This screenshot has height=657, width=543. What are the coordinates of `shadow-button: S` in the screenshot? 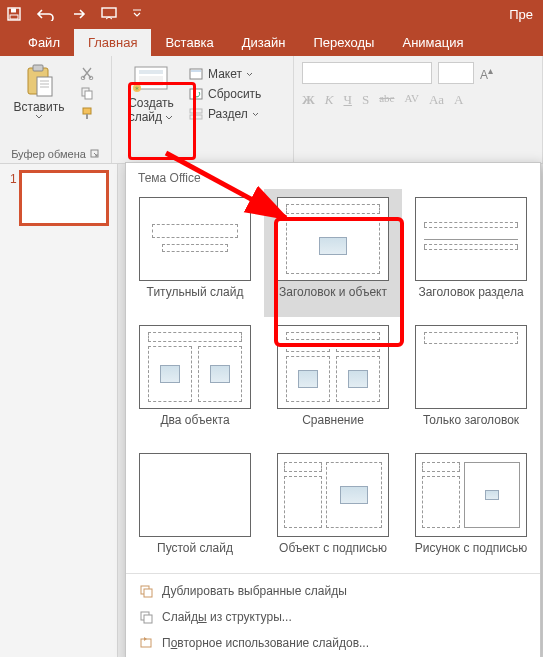 It's located at (366, 100).